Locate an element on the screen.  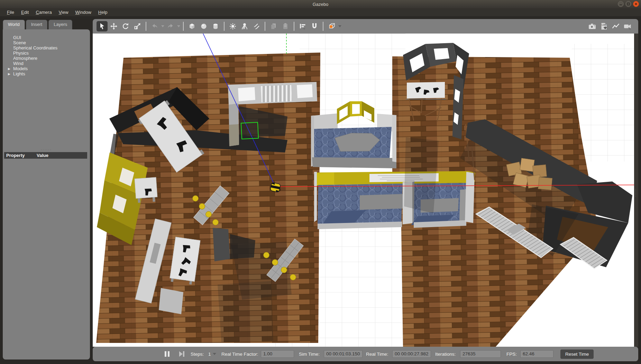
align-icon is located at coordinates (303, 26).